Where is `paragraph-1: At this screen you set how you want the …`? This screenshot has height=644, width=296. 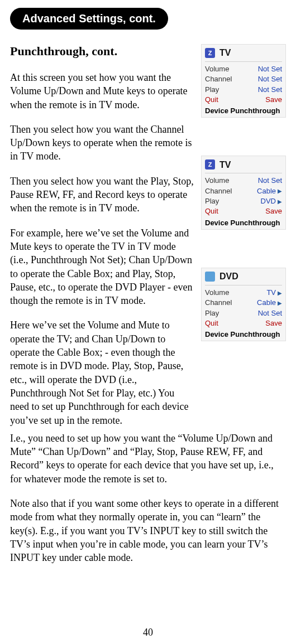 paragraph-1: At this screen you set how you want the … is located at coordinates (102, 91).